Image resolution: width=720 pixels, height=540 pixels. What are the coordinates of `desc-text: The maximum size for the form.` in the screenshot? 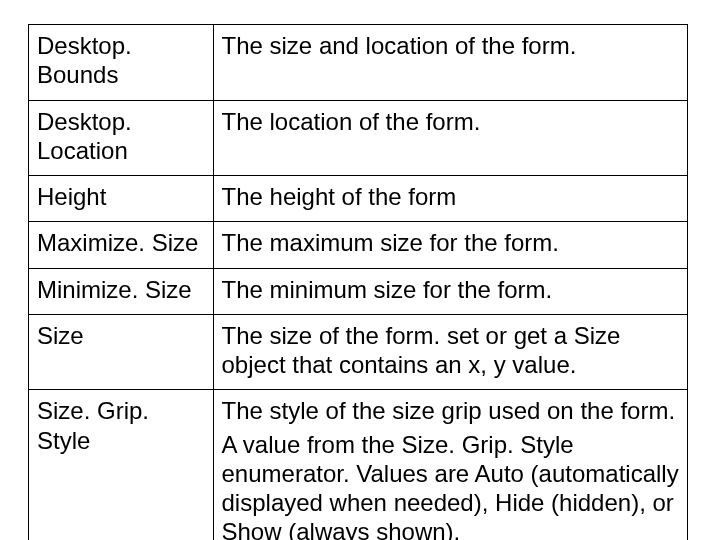 It's located at (450, 242).